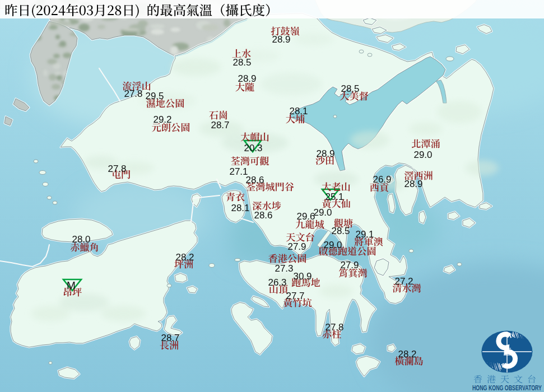 This screenshot has width=544, height=392. What do you see at coordinates (334, 197) in the screenshot?
I see `svg-text: 25.1` at bounding box center [334, 197].